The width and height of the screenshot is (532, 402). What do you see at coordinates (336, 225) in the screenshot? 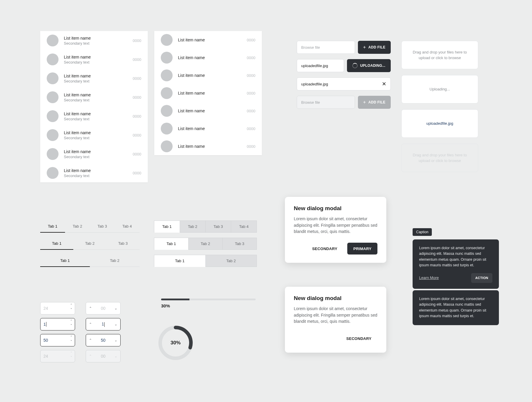
I see `modal-body: Lorem ipsum dolor sit amet, consectetur …` at bounding box center [336, 225].